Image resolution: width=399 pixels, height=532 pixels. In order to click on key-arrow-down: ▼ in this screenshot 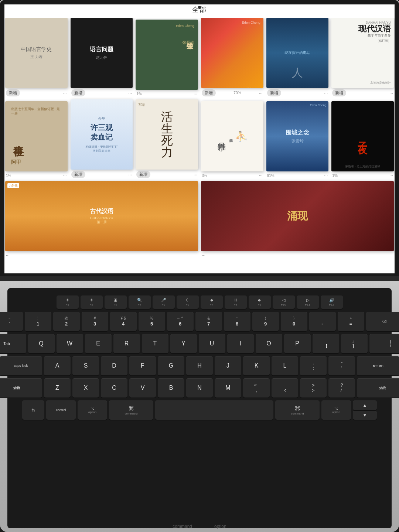, I will do `click(365, 415)`.